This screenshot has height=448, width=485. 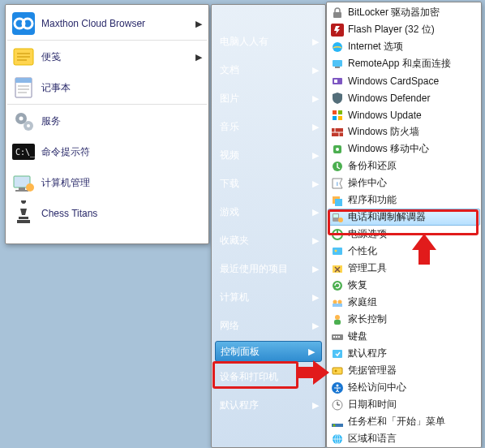 What do you see at coordinates (404, 200) in the screenshot?
I see `control-panel-item-programs: 程序和功能` at bounding box center [404, 200].